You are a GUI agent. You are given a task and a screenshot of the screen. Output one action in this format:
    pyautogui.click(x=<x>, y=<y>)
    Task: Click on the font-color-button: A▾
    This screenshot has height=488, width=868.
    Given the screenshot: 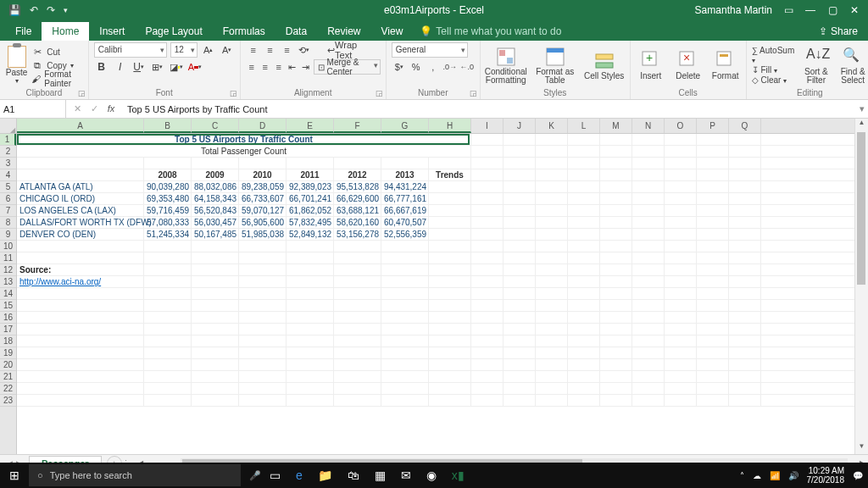 What is the action you would take?
    pyautogui.click(x=195, y=67)
    